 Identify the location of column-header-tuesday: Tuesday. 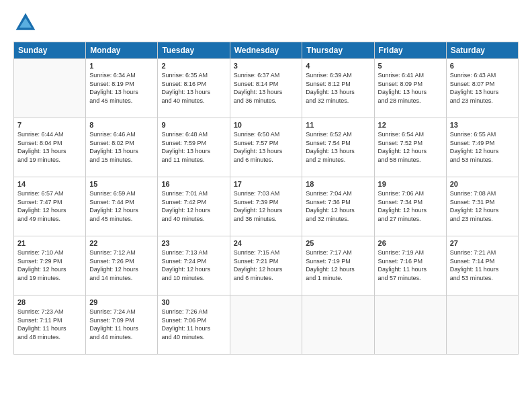
(193, 51).